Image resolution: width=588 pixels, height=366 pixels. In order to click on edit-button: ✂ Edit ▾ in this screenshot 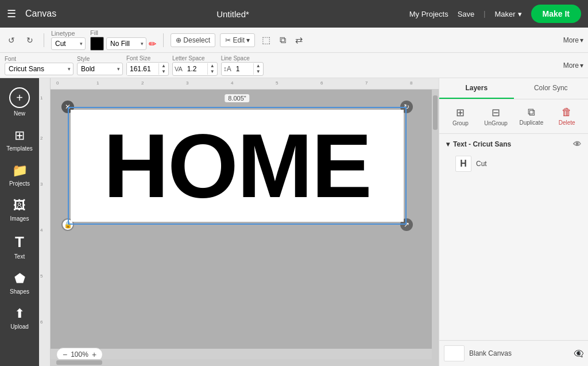, I will do `click(238, 40)`.